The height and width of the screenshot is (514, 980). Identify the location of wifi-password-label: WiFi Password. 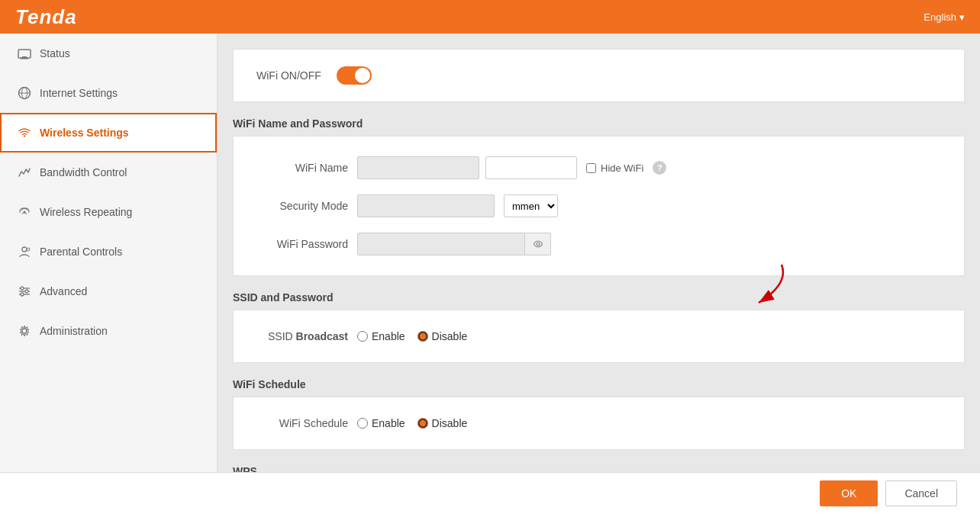
(298, 244).